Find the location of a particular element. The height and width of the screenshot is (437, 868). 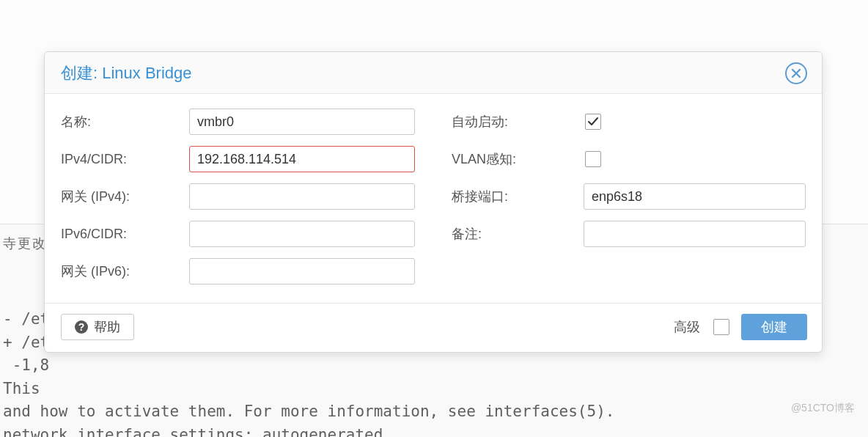

bridge-ports-input is located at coordinates (695, 197).